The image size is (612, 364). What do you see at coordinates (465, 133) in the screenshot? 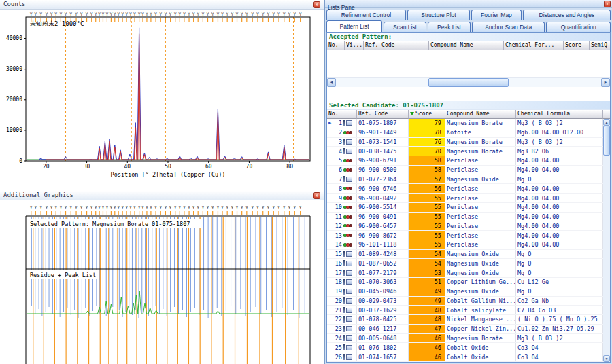
I see `candidate-row: 296-901-144978KotoiteMg6.00 B4.00 O12.00` at bounding box center [465, 133].